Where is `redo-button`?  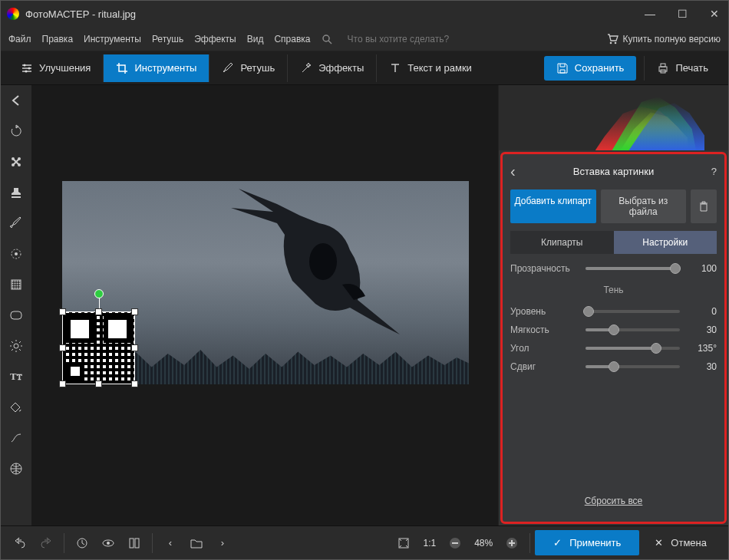 redo-button is located at coordinates (46, 543).